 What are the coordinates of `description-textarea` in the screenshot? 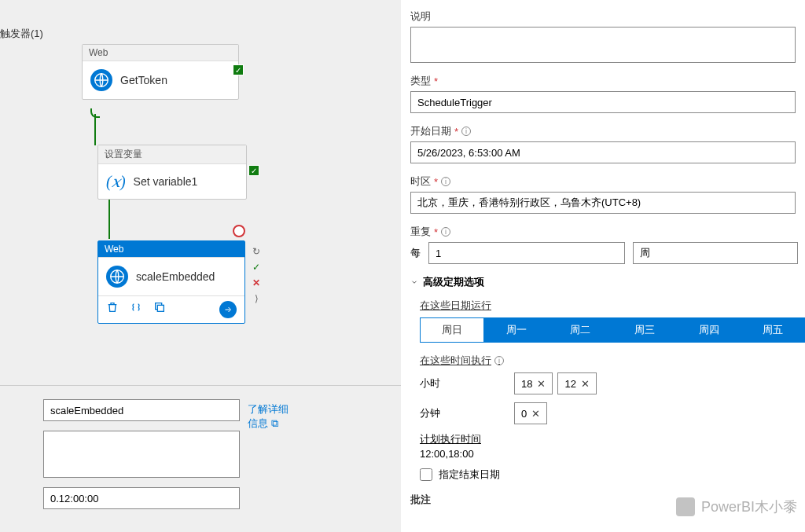 It's located at (142, 454).